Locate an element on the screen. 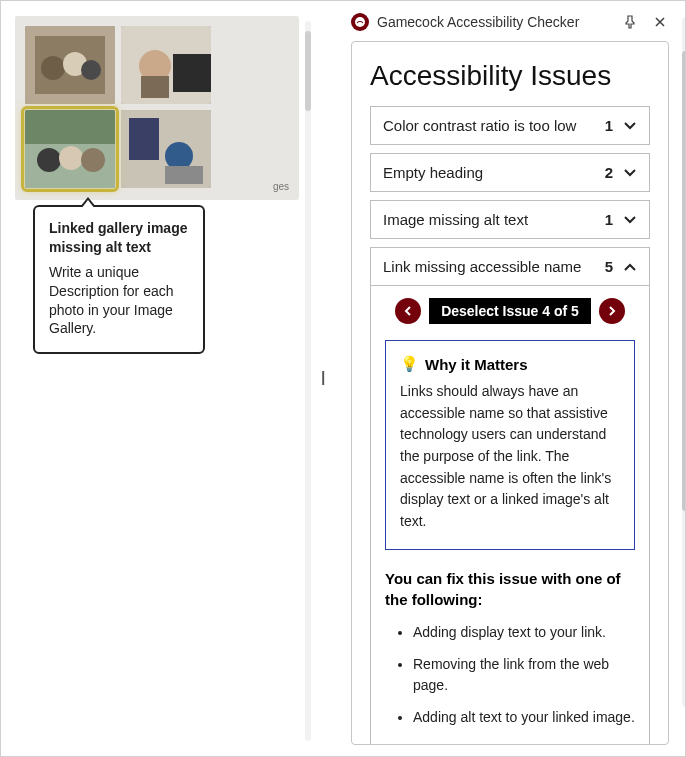 This screenshot has width=686, height=757. list-item: Adding display text to your link. is located at coordinates (524, 633).